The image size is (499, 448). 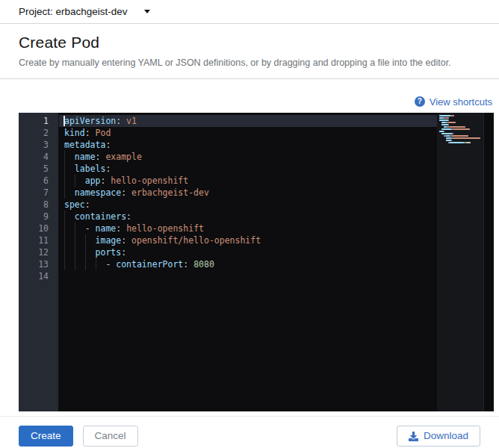 I want to click on chevron-down-icon, so click(x=147, y=12).